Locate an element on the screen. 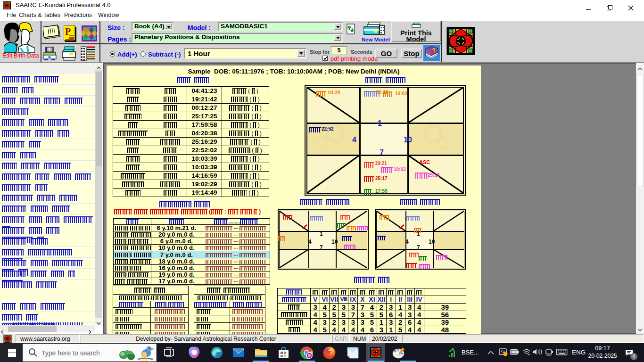  svg-text: 1 is located at coordinates (50, 50).